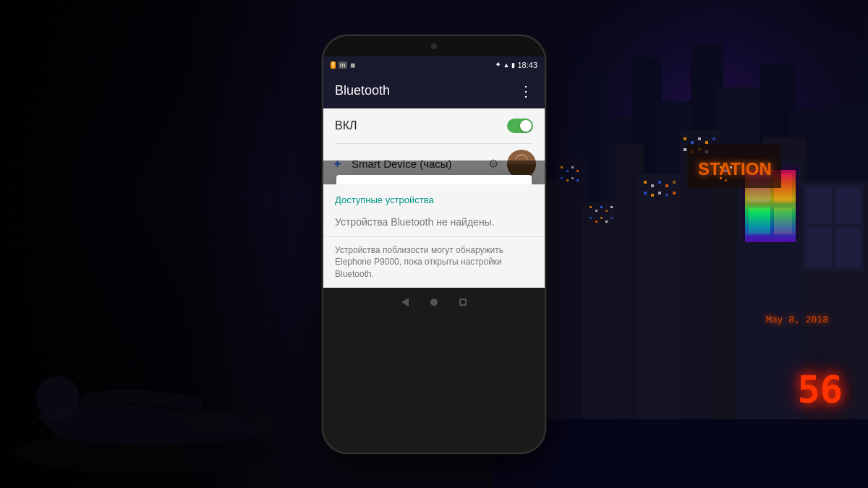  I want to click on recents-button, so click(463, 302).